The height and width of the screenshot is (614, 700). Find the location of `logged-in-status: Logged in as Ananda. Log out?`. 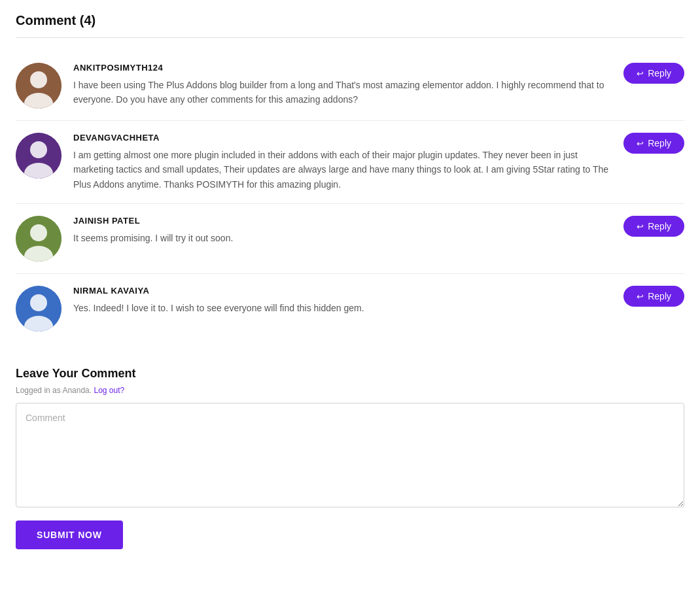

logged-in-status: Logged in as Ananda. Log out? is located at coordinates (350, 390).